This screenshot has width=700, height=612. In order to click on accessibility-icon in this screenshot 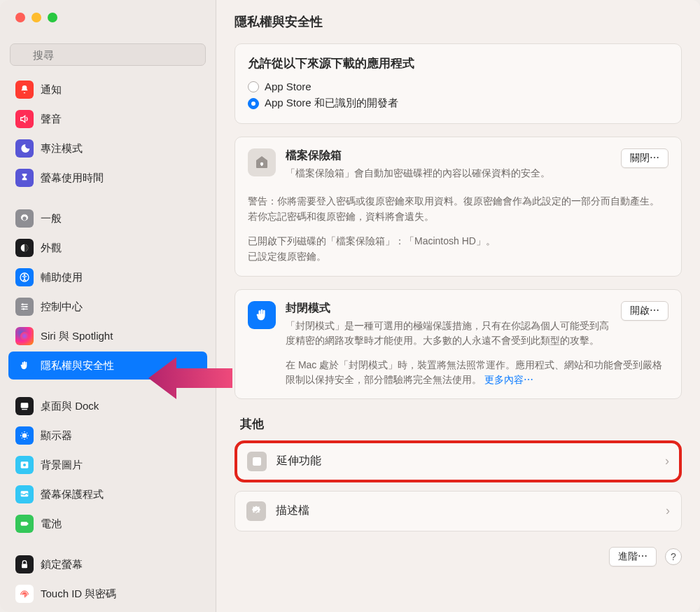, I will do `click(24, 277)`.